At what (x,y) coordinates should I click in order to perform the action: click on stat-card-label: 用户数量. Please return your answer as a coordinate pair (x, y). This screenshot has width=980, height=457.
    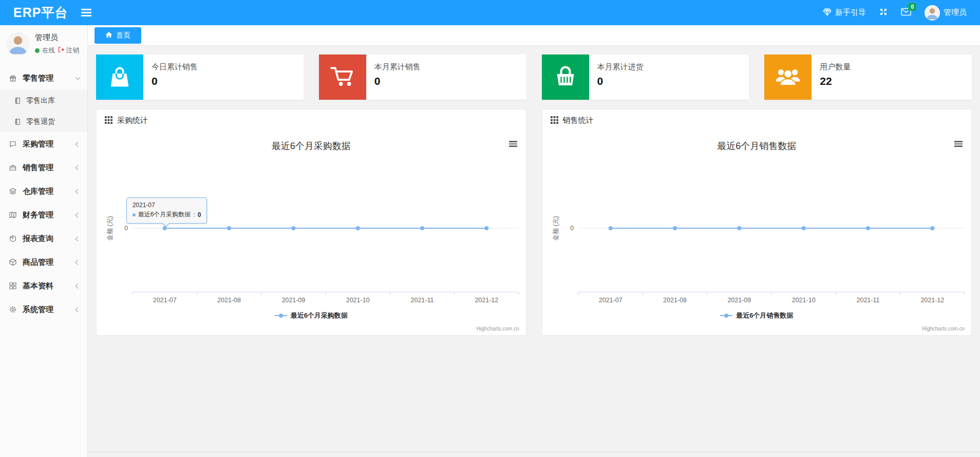
    Looking at the image, I should click on (835, 67).